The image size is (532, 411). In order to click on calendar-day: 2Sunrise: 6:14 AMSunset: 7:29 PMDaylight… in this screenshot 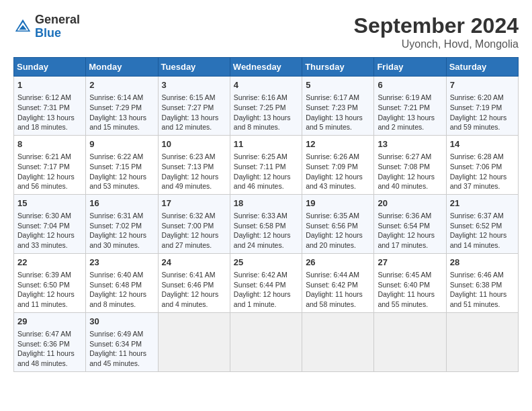, I will do `click(122, 106)`.